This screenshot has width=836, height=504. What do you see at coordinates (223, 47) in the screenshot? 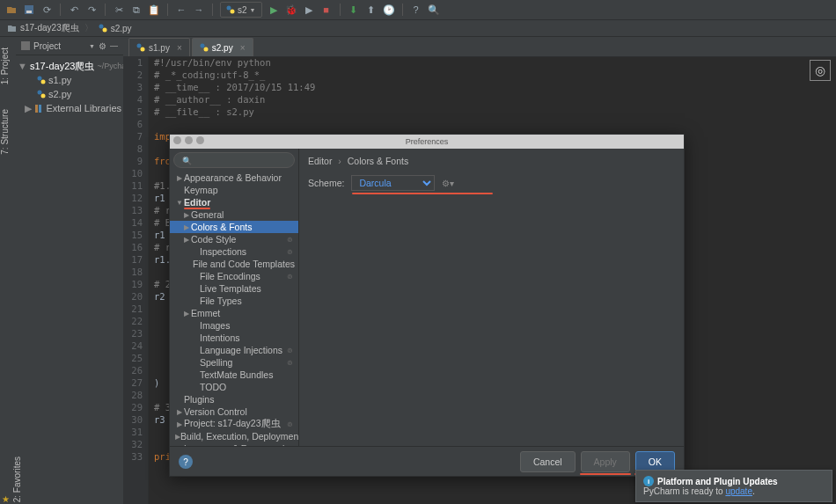
I see `tab-label: s2.py` at bounding box center [223, 47].